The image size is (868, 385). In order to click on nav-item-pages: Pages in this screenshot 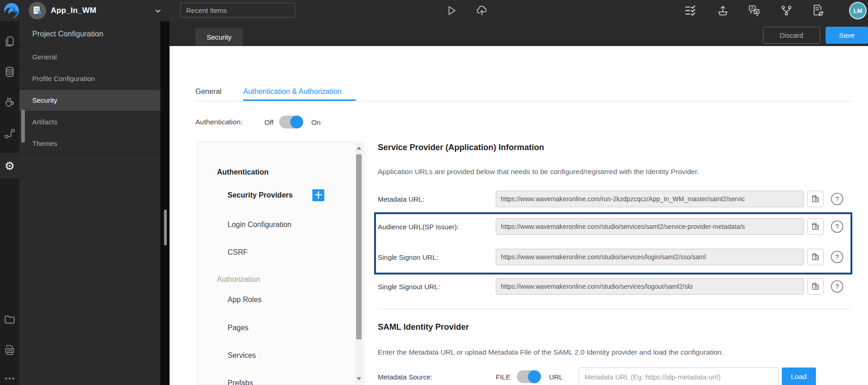, I will do `click(238, 328)`.